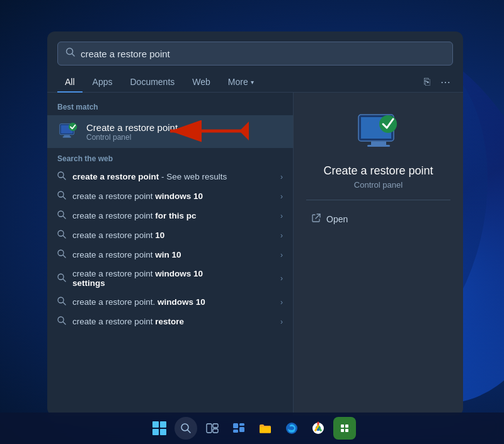 The height and width of the screenshot is (444, 504). What do you see at coordinates (103, 82) in the screenshot?
I see `tab-apps: Apps` at bounding box center [103, 82].